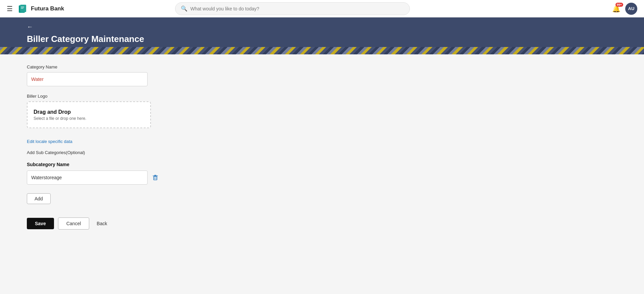 This screenshot has height=294, width=644. Describe the element at coordinates (89, 112) in the screenshot. I see `drag-drop-title: Drag and Drop` at that location.